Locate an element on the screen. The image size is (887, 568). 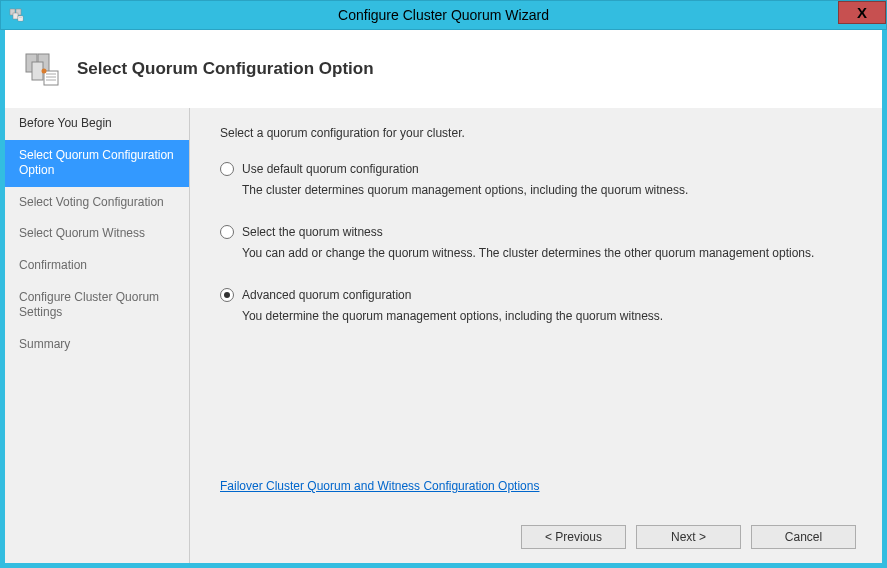
page-title: Select Quorum Configuration Option is located at coordinates (226, 69).